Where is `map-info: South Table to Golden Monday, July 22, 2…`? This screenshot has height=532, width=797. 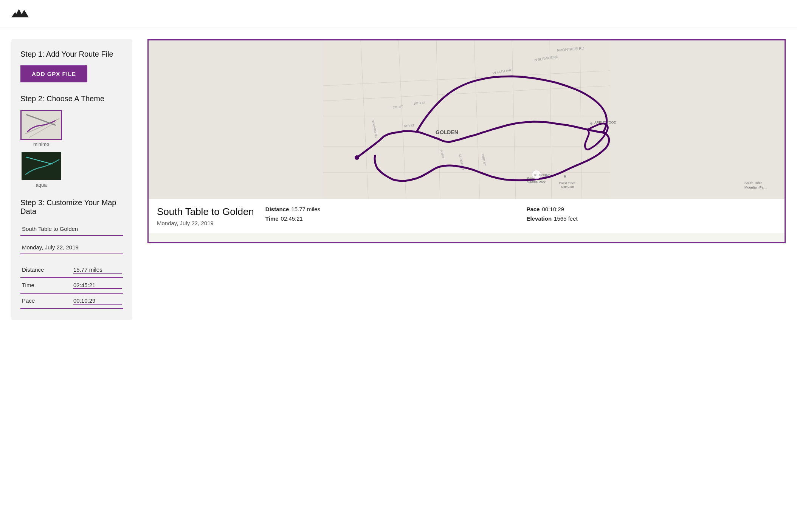 map-info: South Table to Golden Monday, July 22, 2… is located at coordinates (467, 216).